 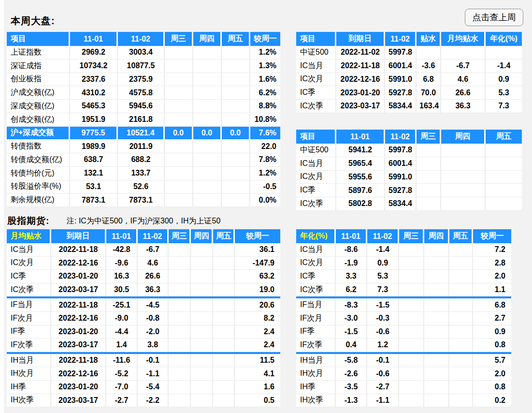 What do you see at coordinates (153, 387) in the screenshot?
I see `value-cell: -5.4` at bounding box center [153, 387].